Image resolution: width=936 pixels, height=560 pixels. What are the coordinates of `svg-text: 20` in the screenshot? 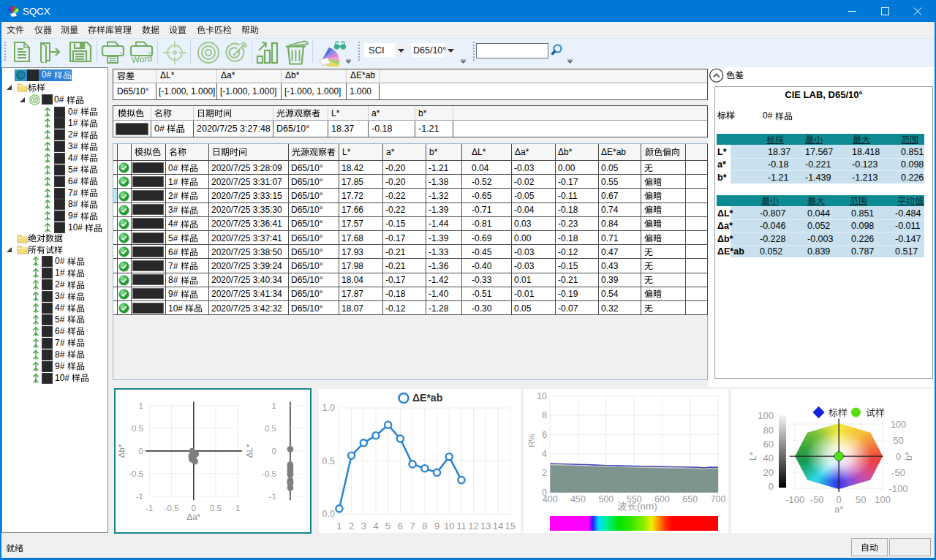 It's located at (769, 472).